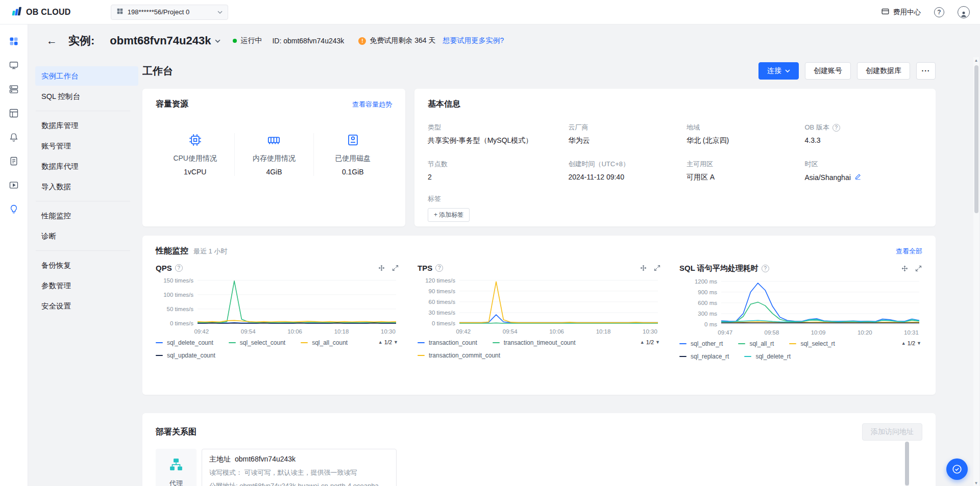 This screenshot has width=980, height=486. What do you see at coordinates (907, 464) in the screenshot?
I see `deployment-scrollbar` at bounding box center [907, 464].